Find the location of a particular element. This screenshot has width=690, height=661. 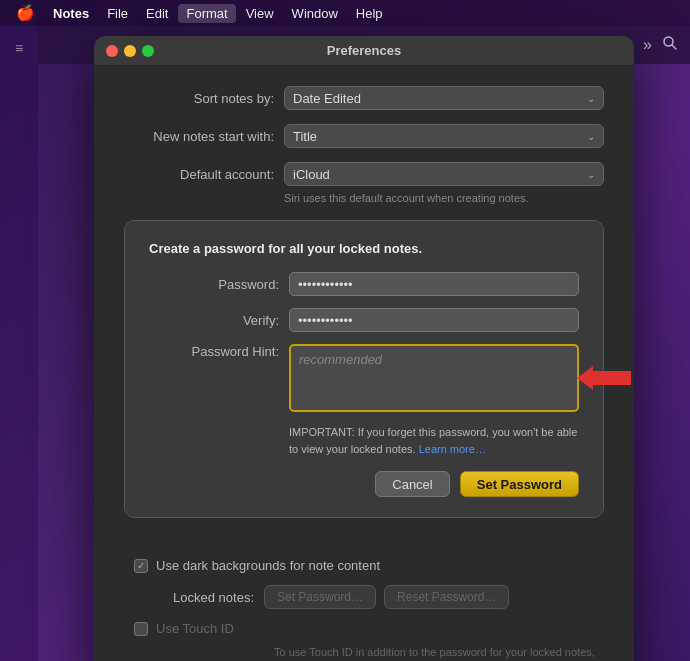

search-icon is located at coordinates (670, 45).